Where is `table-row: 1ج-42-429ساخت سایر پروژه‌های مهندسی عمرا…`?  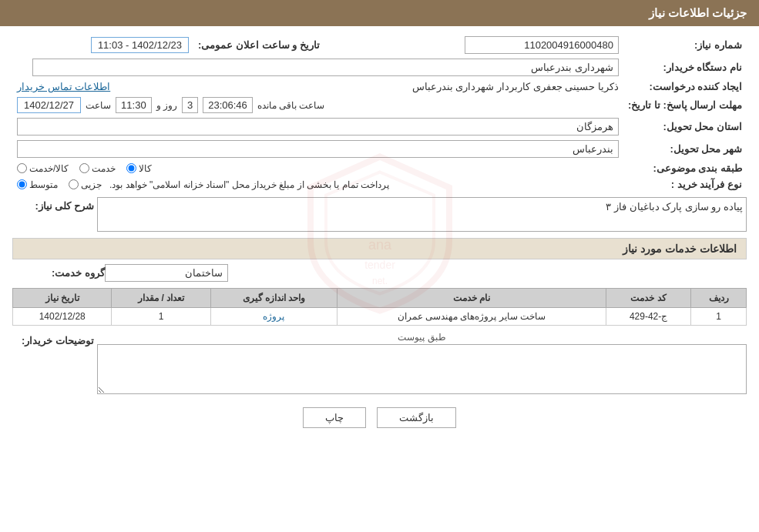
table-row: 1ج-42-429ساخت سایر پروژه‌های مهندسی عمرا… is located at coordinates (380, 317).